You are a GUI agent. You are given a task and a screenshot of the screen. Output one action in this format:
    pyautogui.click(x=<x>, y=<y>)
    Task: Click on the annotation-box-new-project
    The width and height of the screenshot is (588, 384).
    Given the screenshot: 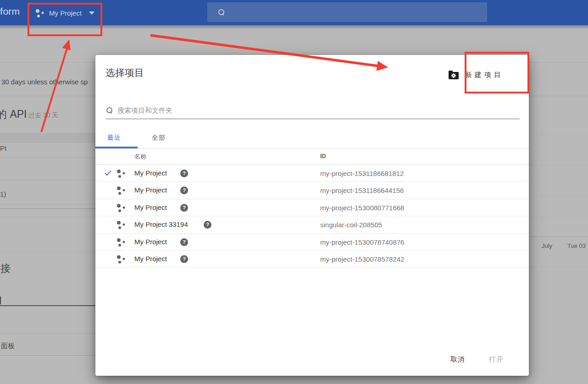 What is the action you would take?
    pyautogui.click(x=497, y=72)
    